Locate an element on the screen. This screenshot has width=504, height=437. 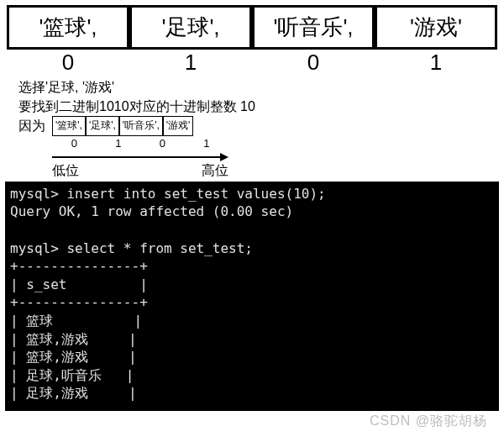
explain-line2: 要找到二进制1010对应的十进制整数 10 is located at coordinates (252, 106).